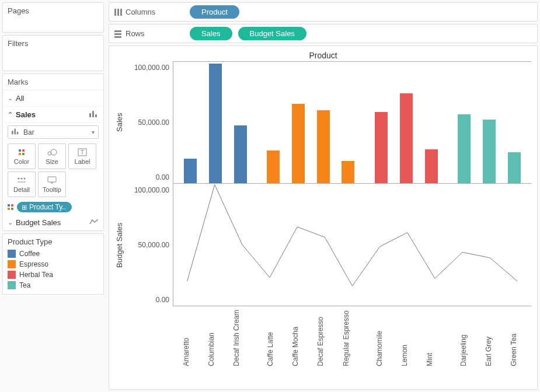 Image resolution: width=540 pixels, height=392 pixels. What do you see at coordinates (36, 275) in the screenshot?
I see `legend-label: Herbal Tea` at bounding box center [36, 275].